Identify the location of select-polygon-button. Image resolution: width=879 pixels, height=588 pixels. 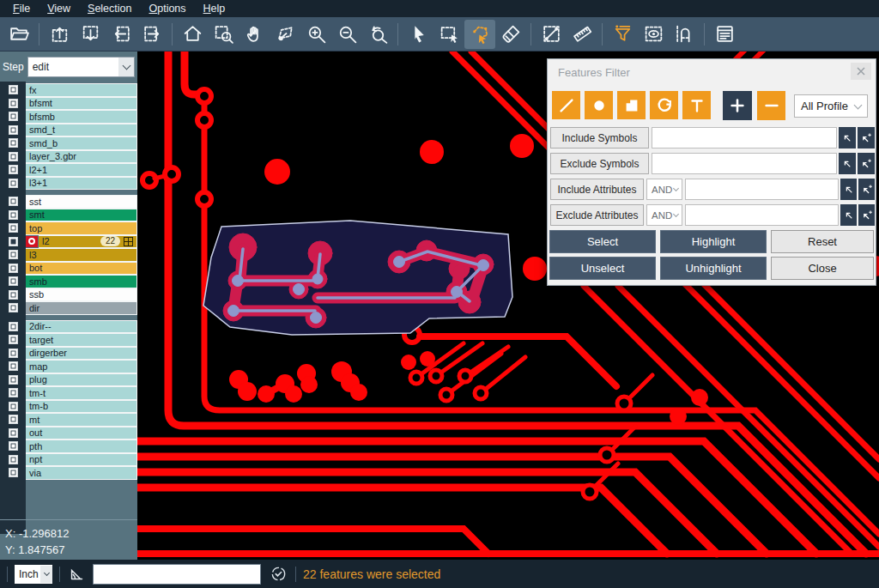
(480, 34).